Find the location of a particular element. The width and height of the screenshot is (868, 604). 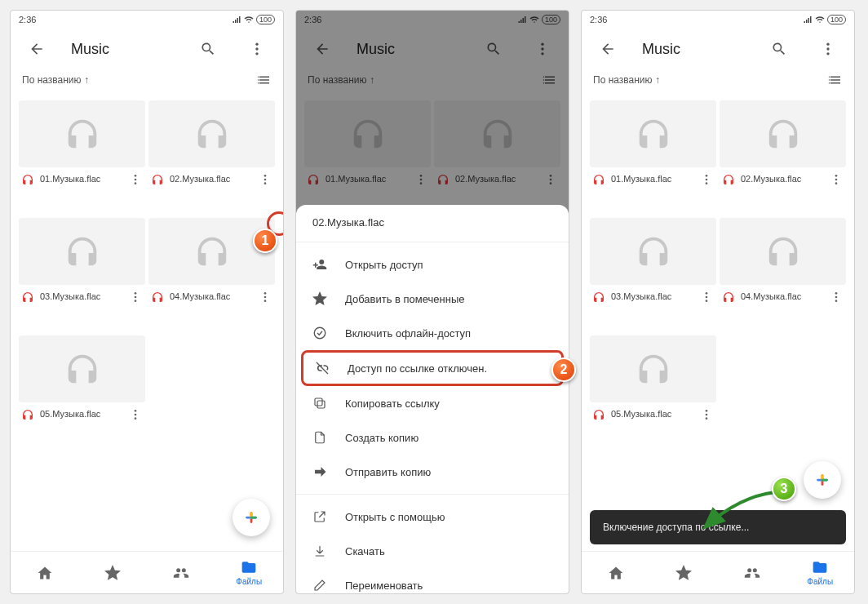

callout-3: 3 is located at coordinates (784, 489).